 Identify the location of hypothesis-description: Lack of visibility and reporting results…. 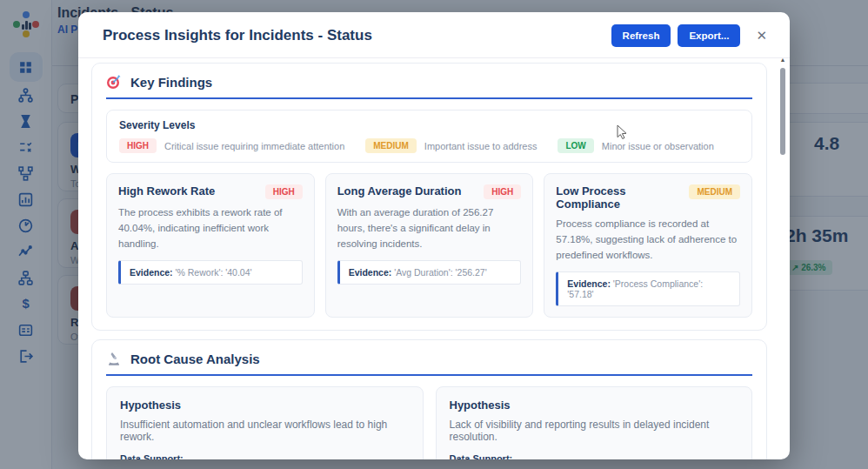
(595, 431).